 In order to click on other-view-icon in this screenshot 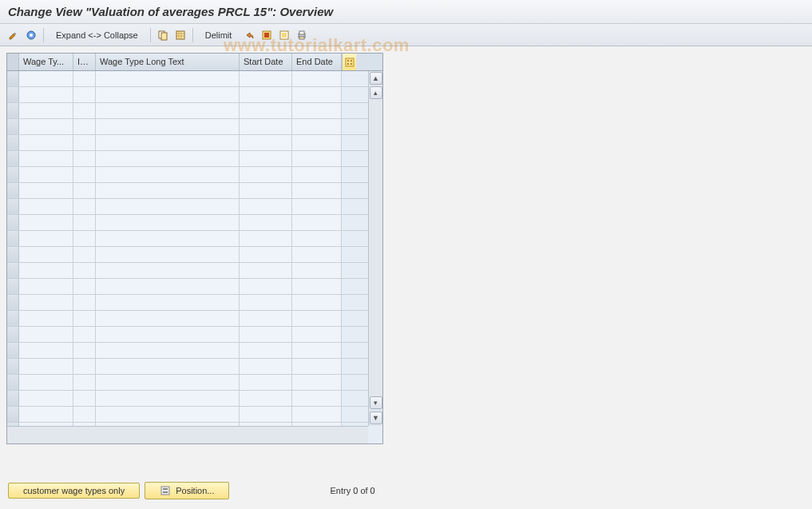, I will do `click(31, 35)`.